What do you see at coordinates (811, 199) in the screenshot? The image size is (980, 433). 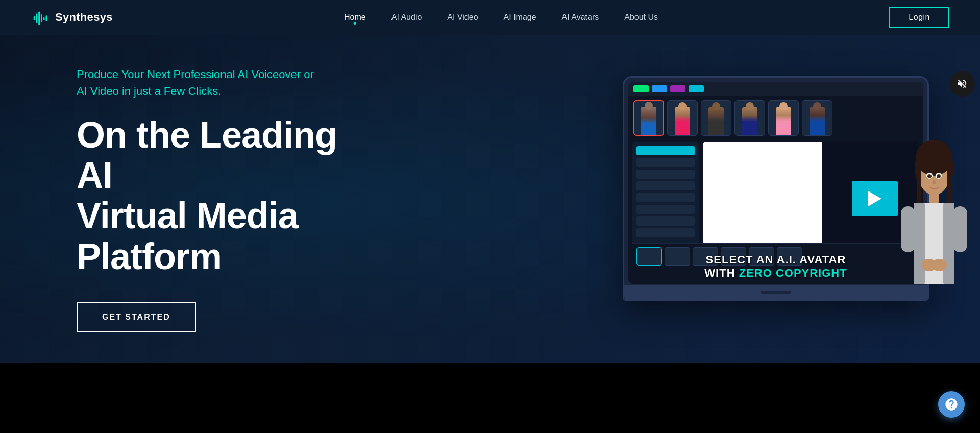 I see `screen-video-area` at bounding box center [811, 199].